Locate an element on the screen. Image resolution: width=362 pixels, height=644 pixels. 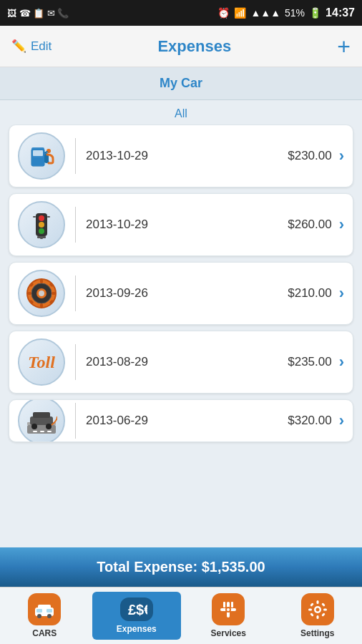
expense-item-2: 2013-10-29 $260.00 › is located at coordinates (181, 225).